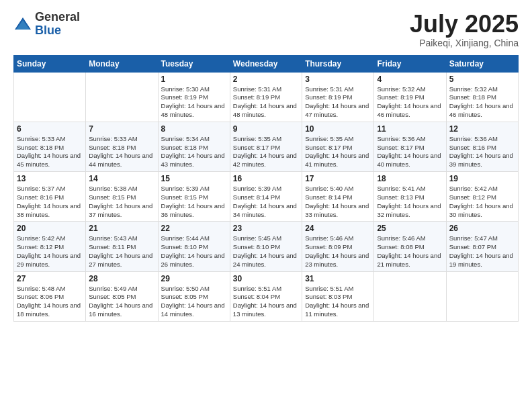 Image resolution: width=532 pixels, height=411 pixels. What do you see at coordinates (194, 201) in the screenshot?
I see `day-info: Sunrise: 5:39 AMSunset: 8:15 PMDaylight:…` at bounding box center [194, 201].